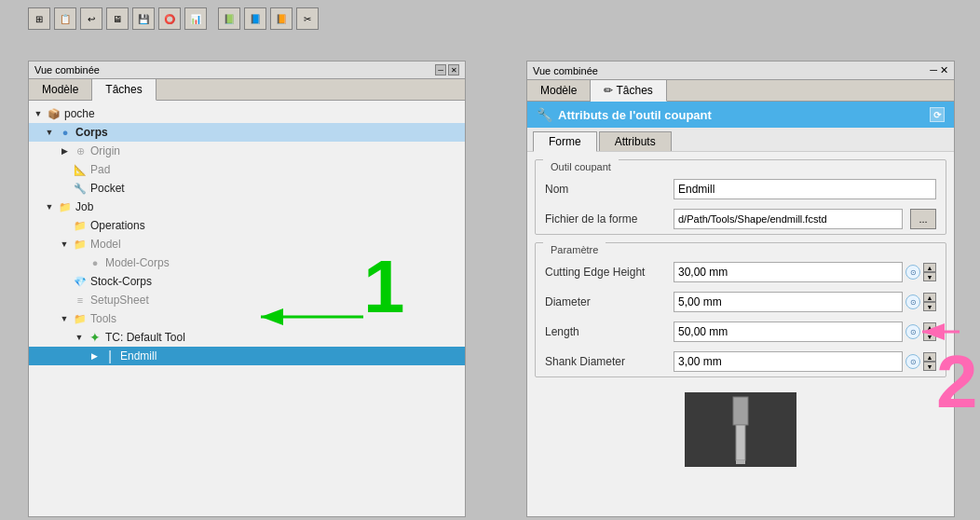 The width and height of the screenshot is (980, 520). I want to click on label-model: Model, so click(106, 244).